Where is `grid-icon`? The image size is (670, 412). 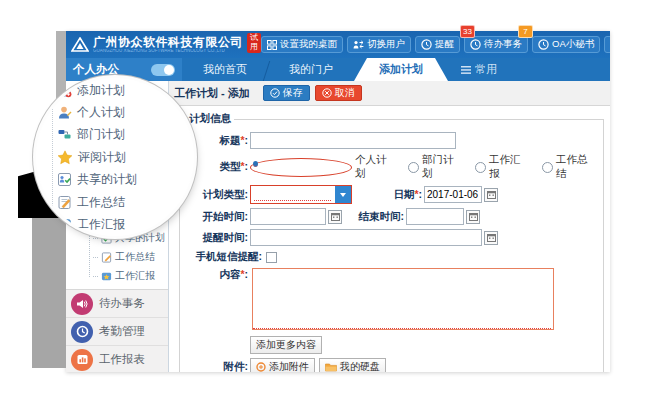 grid-icon is located at coordinates (272, 45).